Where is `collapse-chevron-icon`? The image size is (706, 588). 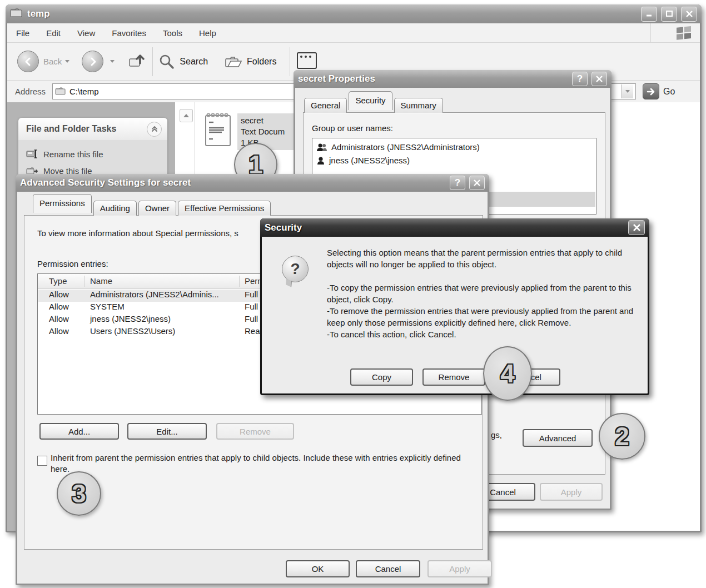
collapse-chevron-icon is located at coordinates (155, 129).